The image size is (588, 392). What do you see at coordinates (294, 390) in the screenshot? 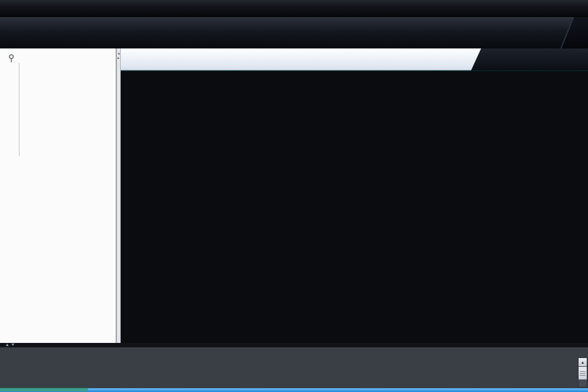
I see `window-bottom-border` at bounding box center [294, 390].